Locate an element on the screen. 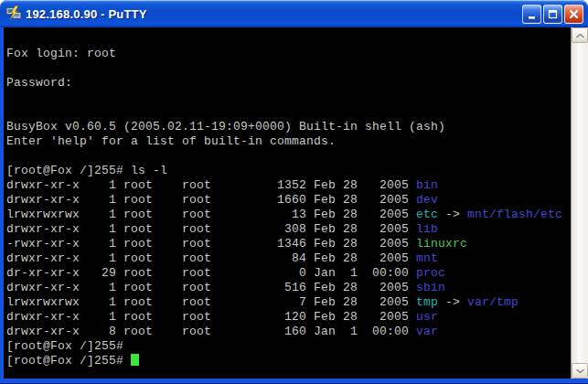 This screenshot has width=588, height=384. scrollbar-track is located at coordinates (580, 203).